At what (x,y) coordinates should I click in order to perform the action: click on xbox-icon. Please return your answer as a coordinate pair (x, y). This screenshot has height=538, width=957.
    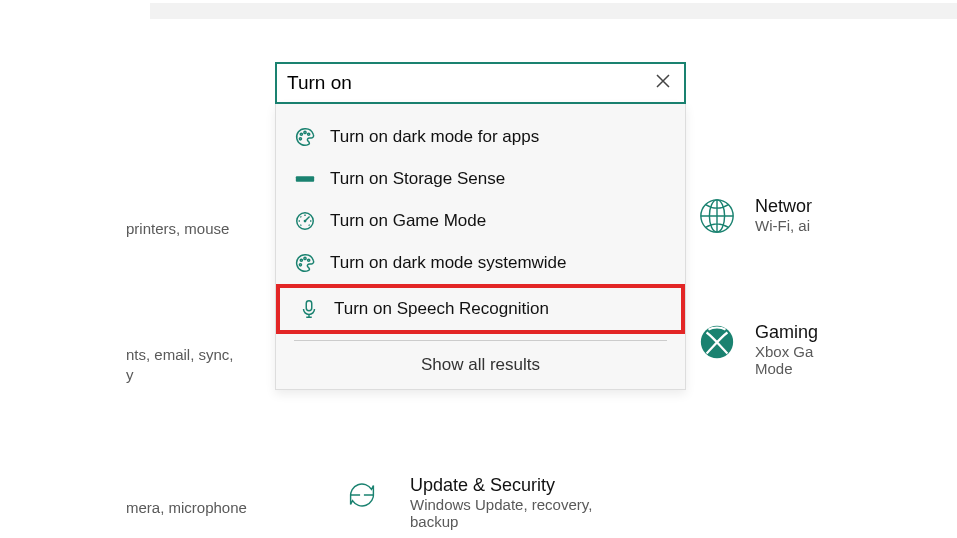
    Looking at the image, I should click on (717, 342).